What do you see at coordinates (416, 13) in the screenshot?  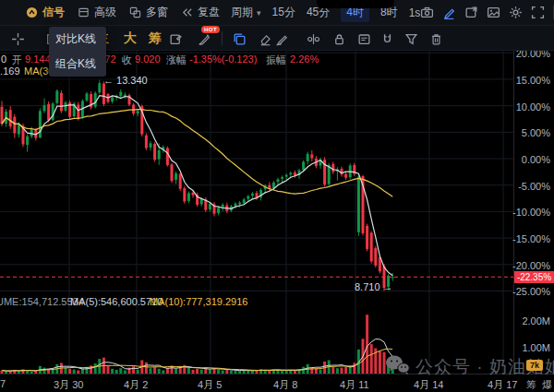 I see `interval-1s: 1s` at bounding box center [416, 13].